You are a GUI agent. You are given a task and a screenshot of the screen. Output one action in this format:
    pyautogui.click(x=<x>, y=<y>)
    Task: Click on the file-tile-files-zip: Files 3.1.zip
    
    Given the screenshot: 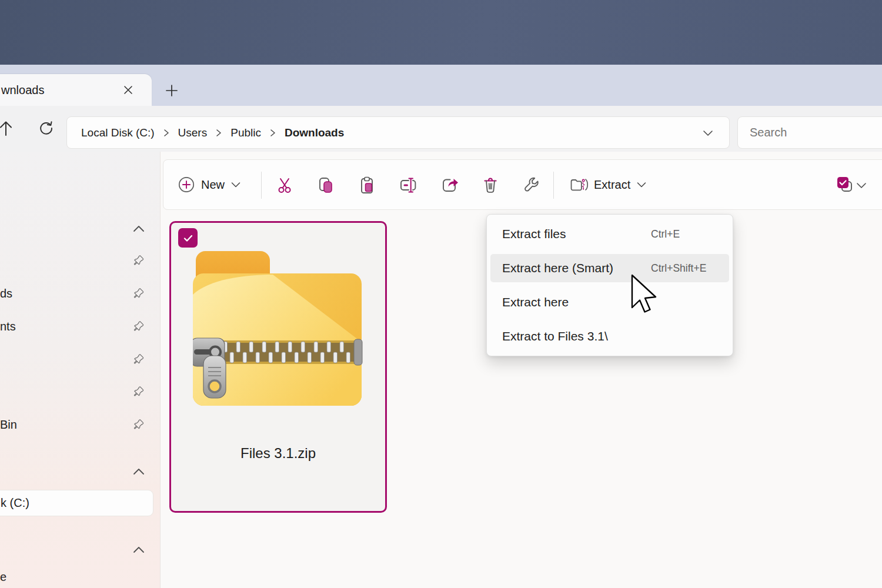 What is the action you would take?
    pyautogui.click(x=278, y=367)
    